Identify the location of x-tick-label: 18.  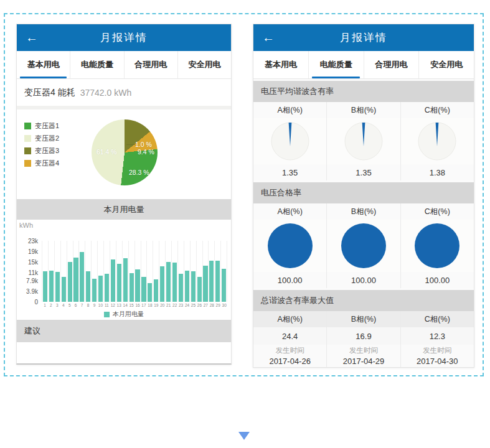
(150, 305).